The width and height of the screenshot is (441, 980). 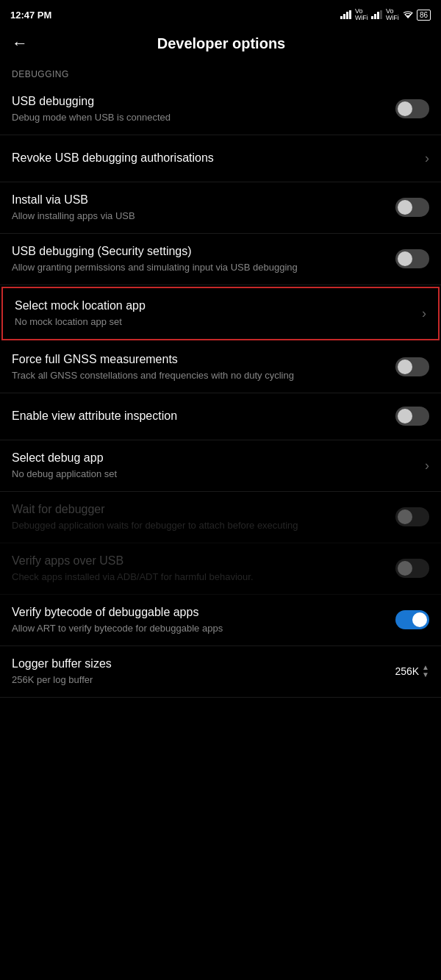 I want to click on signal-icon, so click(x=346, y=15).